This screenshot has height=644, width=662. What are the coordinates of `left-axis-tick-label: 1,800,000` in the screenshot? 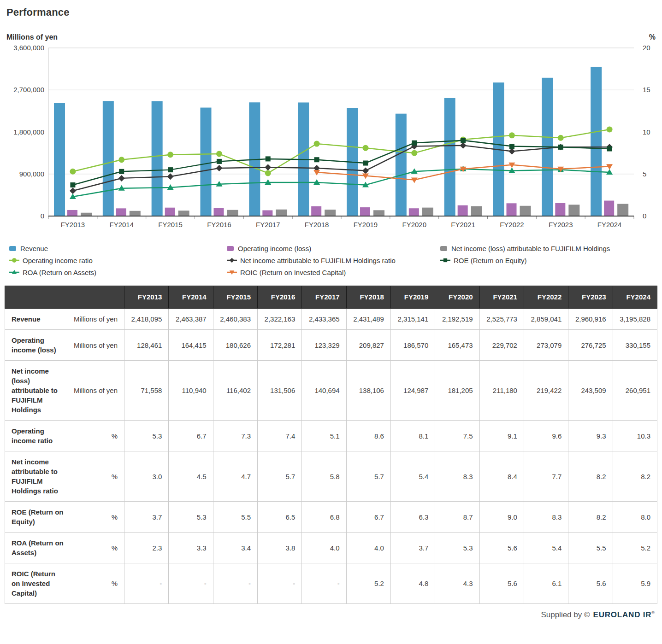 It's located at (29, 132).